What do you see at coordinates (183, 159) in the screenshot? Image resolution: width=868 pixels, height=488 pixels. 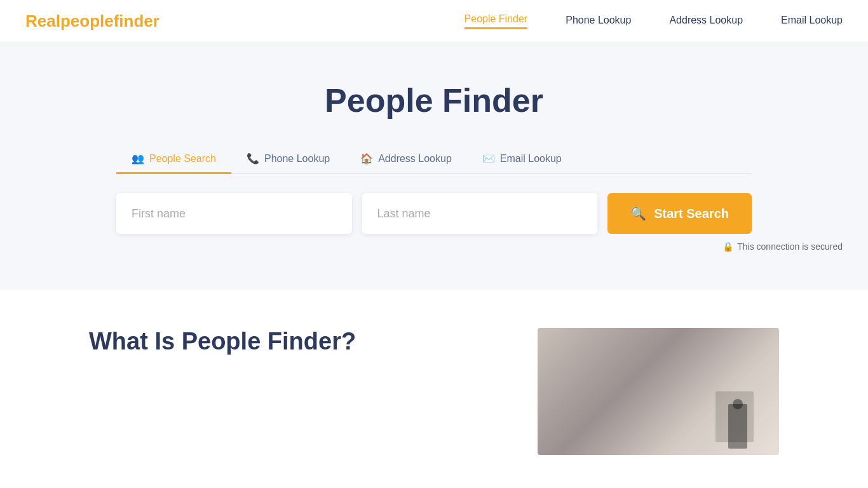 I see `tab-people-search-label: People Search` at bounding box center [183, 159].